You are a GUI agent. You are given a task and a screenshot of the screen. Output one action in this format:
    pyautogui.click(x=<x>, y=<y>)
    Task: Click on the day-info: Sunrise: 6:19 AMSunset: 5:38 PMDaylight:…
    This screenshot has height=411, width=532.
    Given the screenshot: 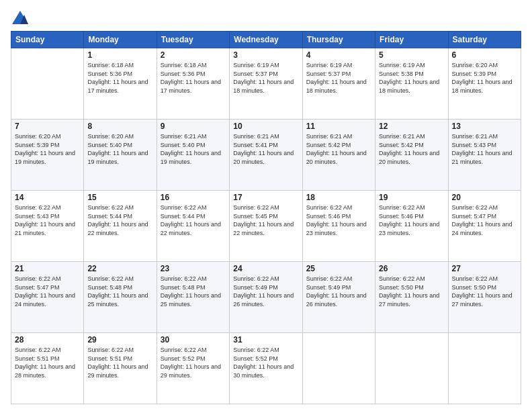 What is the action you would take?
    pyautogui.click(x=411, y=78)
    